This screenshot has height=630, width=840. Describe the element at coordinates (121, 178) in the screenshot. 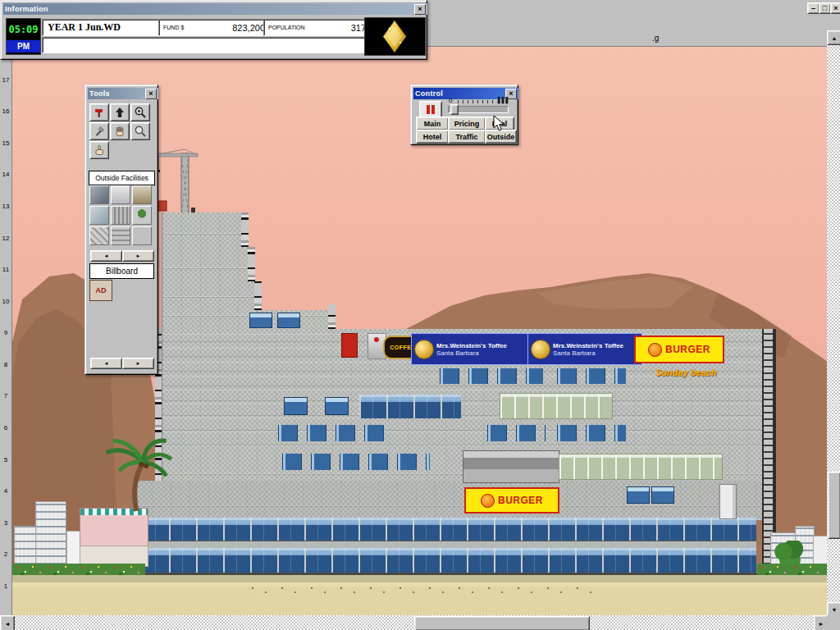

I see `facility-category-selector: Outside Facilities` at that location.